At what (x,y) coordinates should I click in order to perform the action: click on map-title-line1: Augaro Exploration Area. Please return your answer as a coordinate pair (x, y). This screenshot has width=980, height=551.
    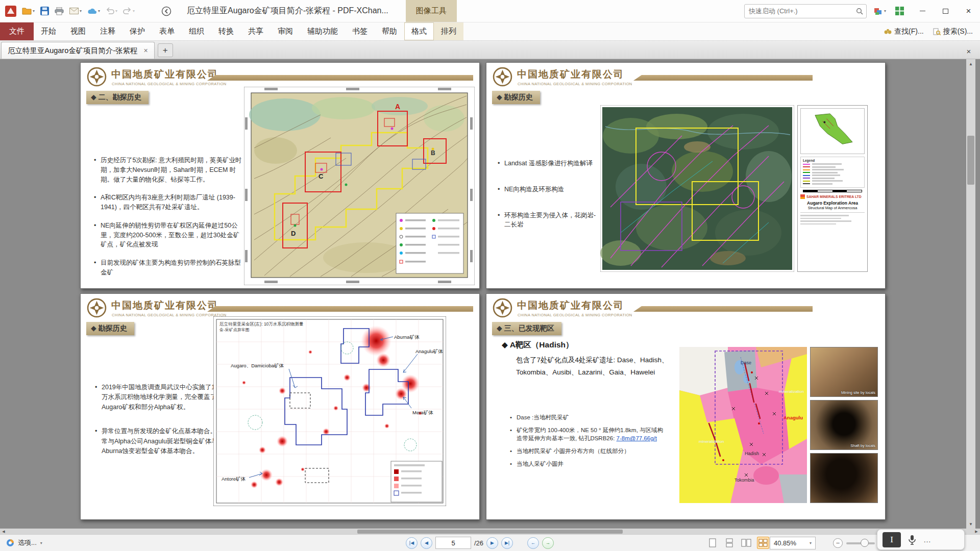
    Looking at the image, I should click on (832, 203).